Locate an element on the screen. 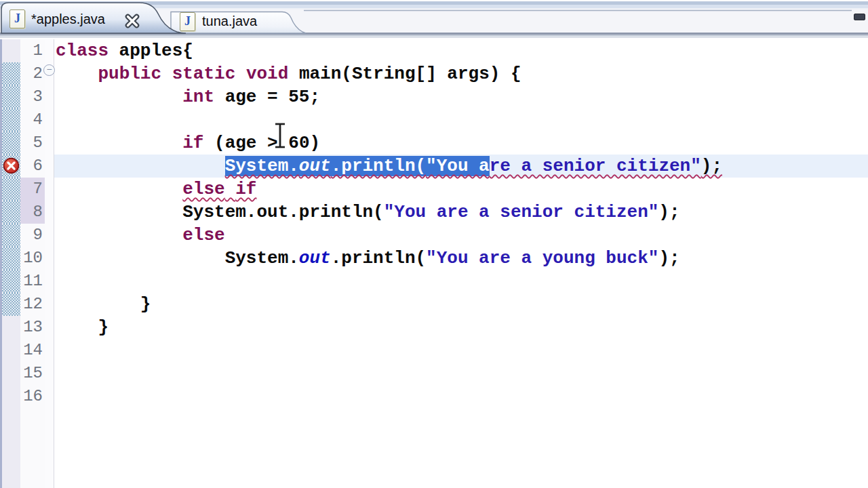 This screenshot has height=488, width=868. tab-apples-java: J *apples.java is located at coordinates (95, 18).